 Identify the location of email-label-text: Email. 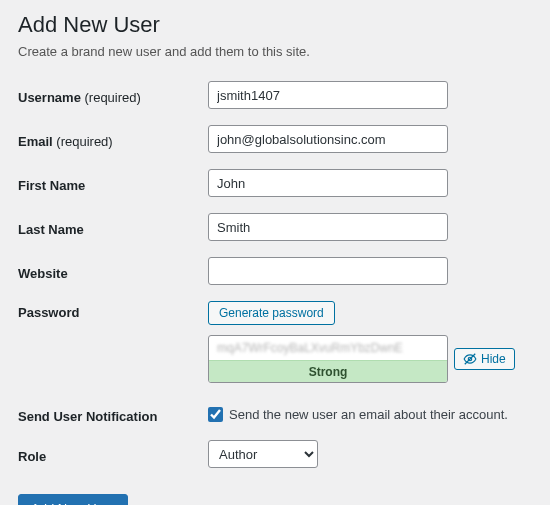
(36, 142).